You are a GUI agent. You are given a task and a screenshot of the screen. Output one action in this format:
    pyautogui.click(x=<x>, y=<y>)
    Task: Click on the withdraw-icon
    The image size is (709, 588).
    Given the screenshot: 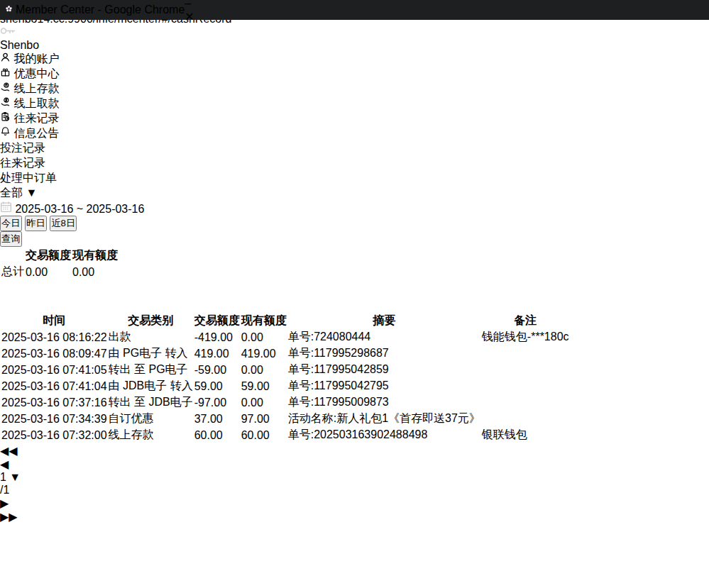 What is the action you would take?
    pyautogui.click(x=7, y=104)
    